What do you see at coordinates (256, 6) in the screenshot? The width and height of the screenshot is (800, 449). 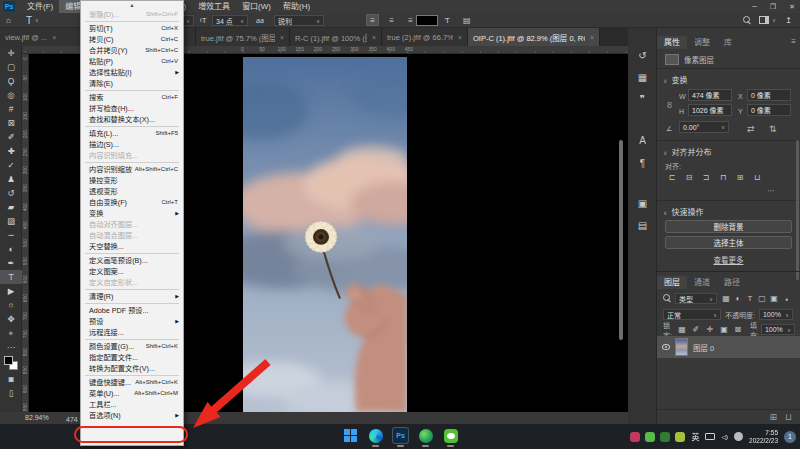 I see `menubar-window: 窗口(W)` at bounding box center [256, 6].